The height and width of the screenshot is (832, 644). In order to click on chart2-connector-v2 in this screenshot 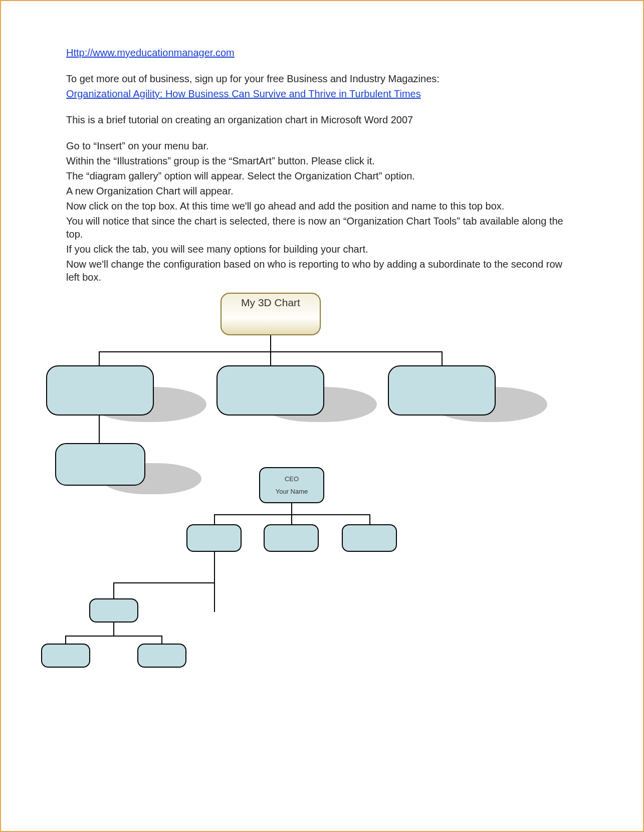, I will do `click(292, 519)`.